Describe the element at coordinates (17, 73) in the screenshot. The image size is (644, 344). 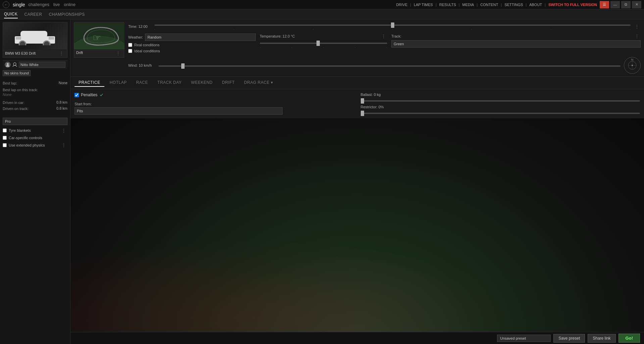
I see `no-skins-dropdown: No skins found` at that location.